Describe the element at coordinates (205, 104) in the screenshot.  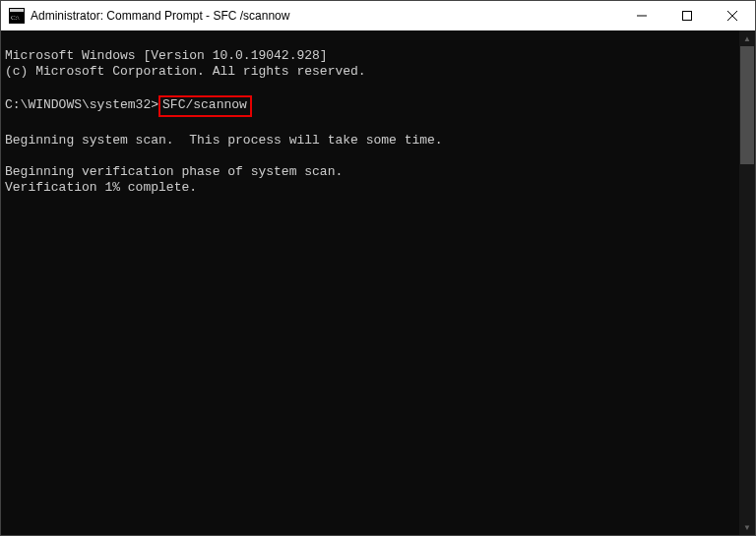
I see `command-text: SFC/scannow` at that location.